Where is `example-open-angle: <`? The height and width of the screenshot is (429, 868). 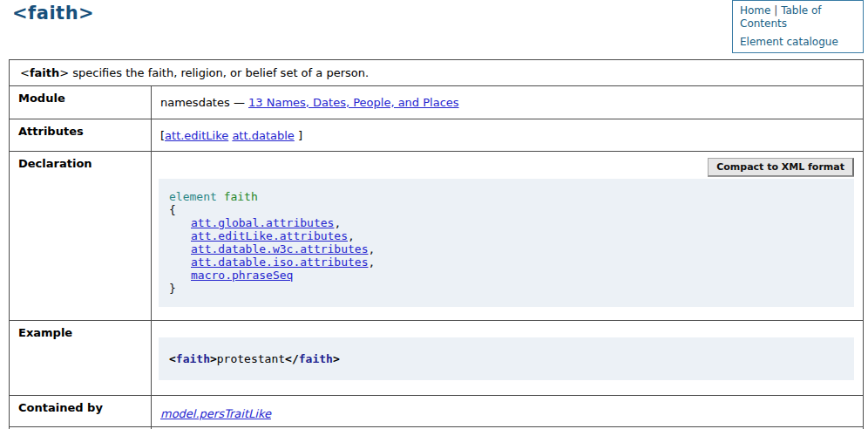
example-open-angle: < is located at coordinates (173, 359).